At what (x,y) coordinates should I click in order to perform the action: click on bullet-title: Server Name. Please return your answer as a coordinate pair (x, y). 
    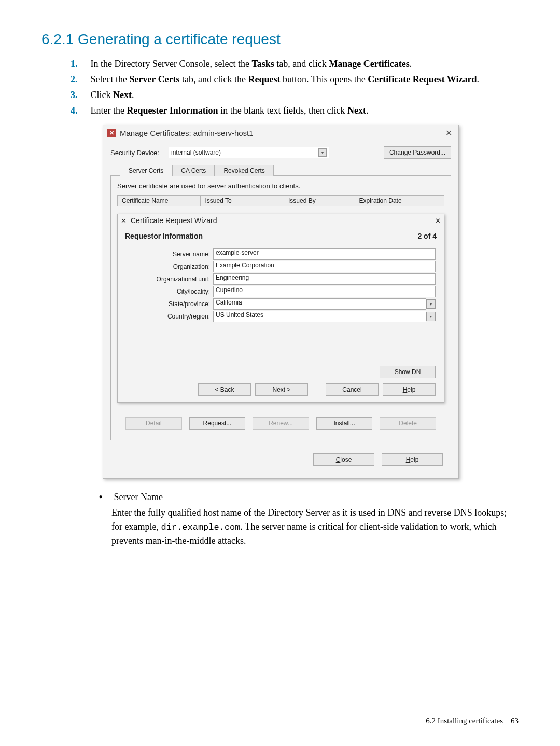
    Looking at the image, I should click on (138, 497).